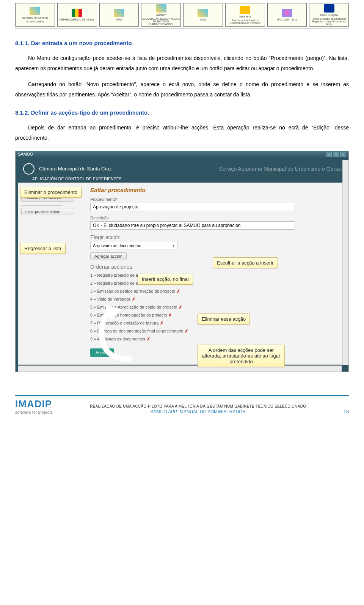  What do you see at coordinates (182, 405) in the screenshot?
I see `page-footer: IMADIP software for projects REALIZAÇÃO …` at bounding box center [182, 405].